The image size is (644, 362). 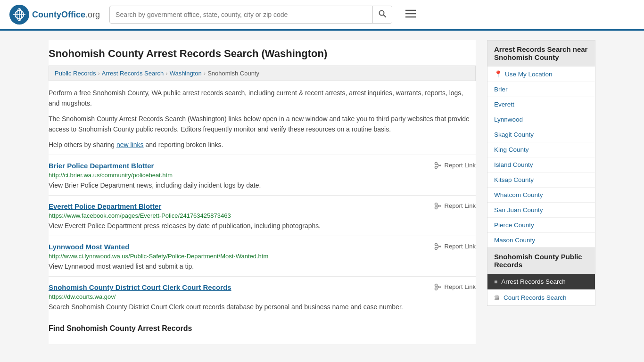 What do you see at coordinates (541, 150) in the screenshot?
I see `sidebar-link-king: King County` at bounding box center [541, 150].